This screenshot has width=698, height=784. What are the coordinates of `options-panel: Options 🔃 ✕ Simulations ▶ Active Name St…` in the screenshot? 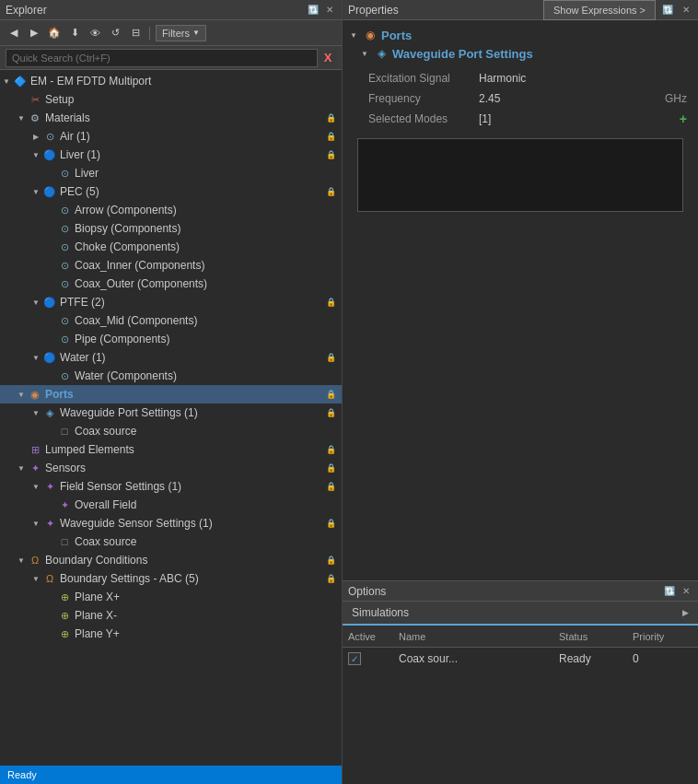 It's located at (520, 683).